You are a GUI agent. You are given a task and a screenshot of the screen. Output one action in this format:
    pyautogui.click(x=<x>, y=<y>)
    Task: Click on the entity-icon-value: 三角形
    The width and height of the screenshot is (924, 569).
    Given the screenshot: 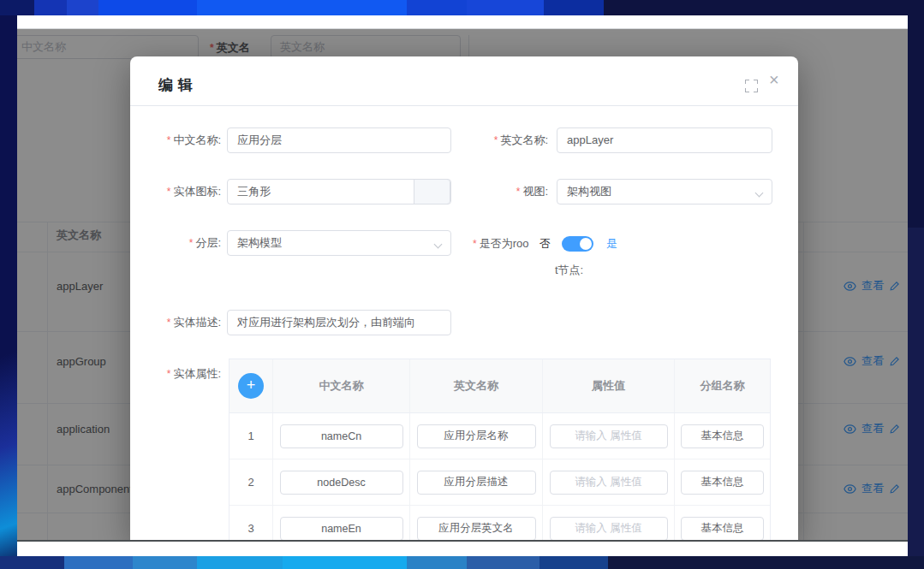 What is the action you would take?
    pyautogui.click(x=253, y=192)
    